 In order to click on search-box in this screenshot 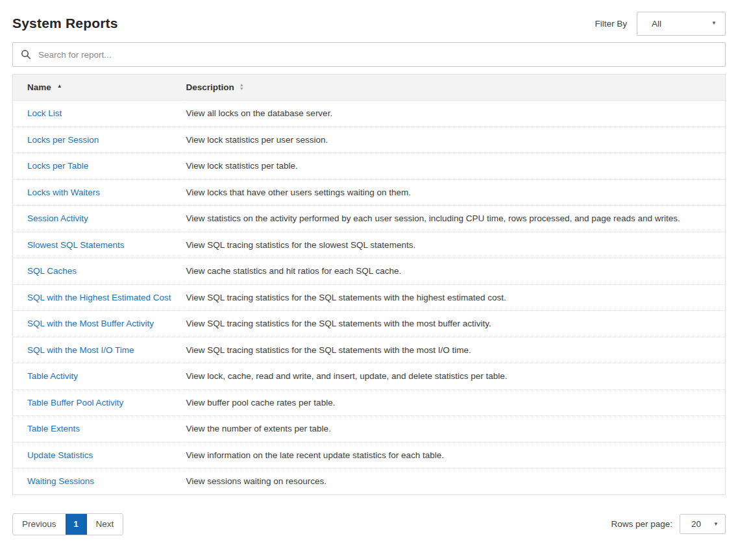, I will do `click(369, 55)`.